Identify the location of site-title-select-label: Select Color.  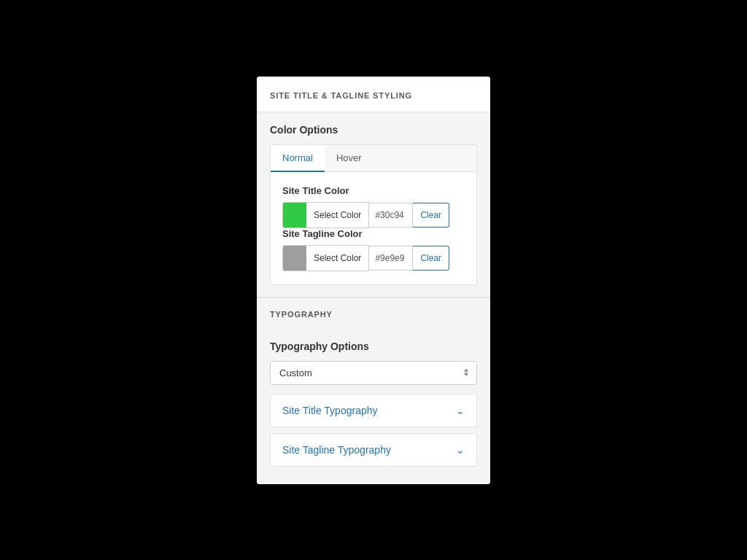
(337, 215).